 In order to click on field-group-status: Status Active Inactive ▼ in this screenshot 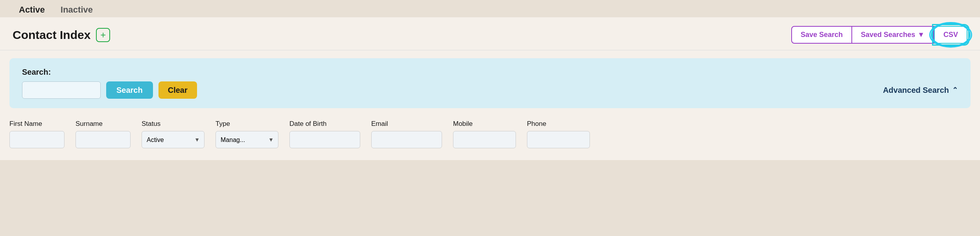, I will do `click(173, 134)`.